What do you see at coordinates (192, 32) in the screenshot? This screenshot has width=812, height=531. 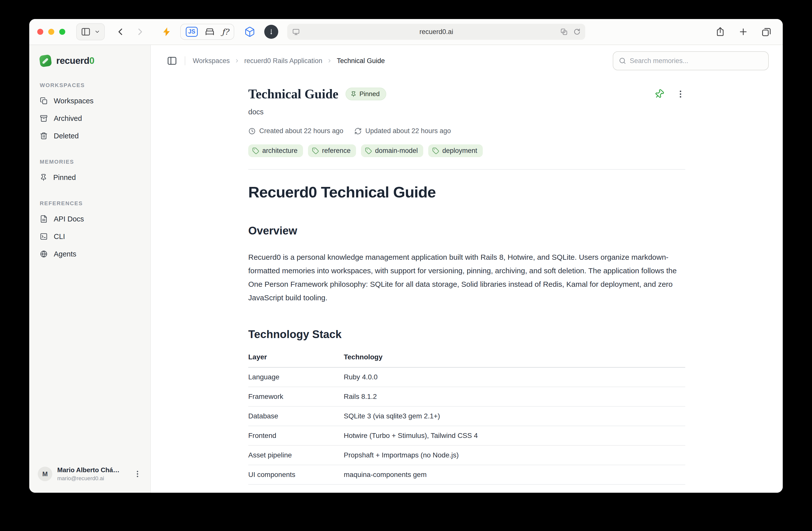 I see `js-extension-icon: JS` at bounding box center [192, 32].